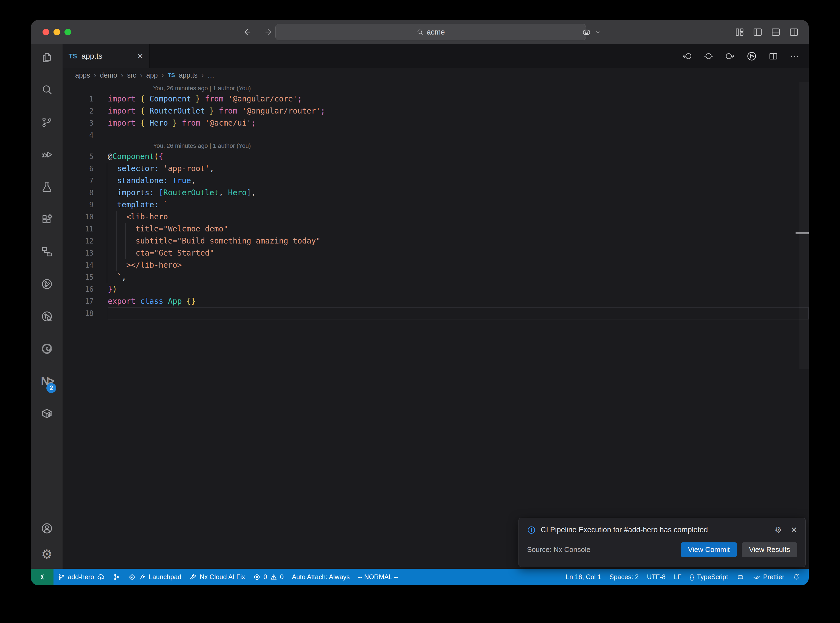 This screenshot has height=623, width=840. I want to click on sidebar-item-search, so click(47, 100).